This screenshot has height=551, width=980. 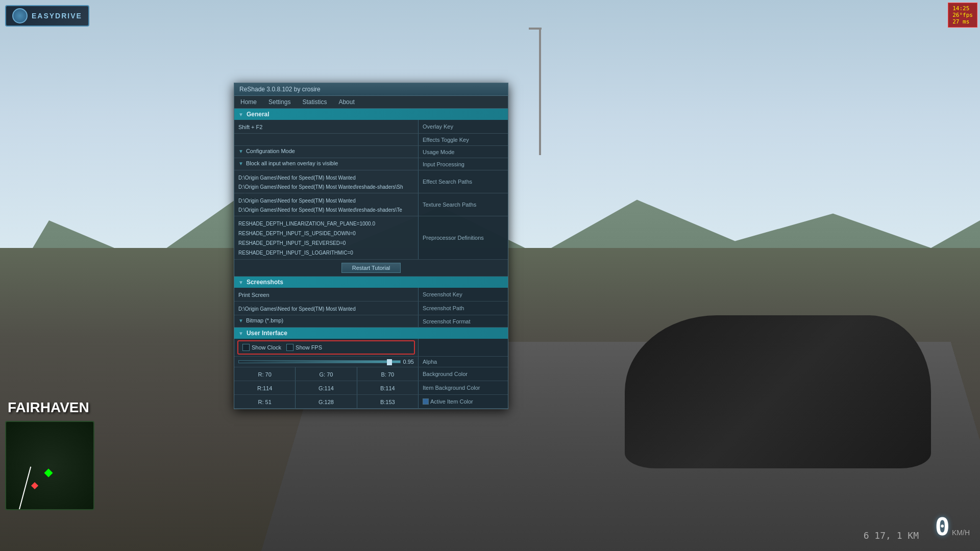 I want to click on alpha-value: 0.95, so click(x=408, y=362).